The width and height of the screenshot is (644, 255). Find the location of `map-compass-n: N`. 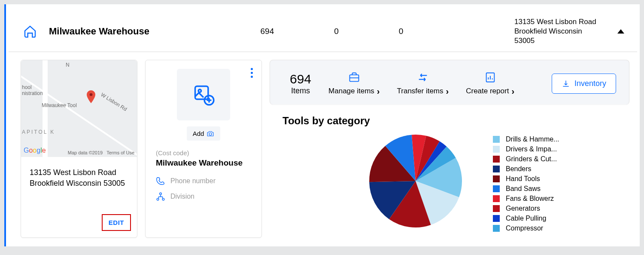

map-compass-n: N is located at coordinates (68, 65).